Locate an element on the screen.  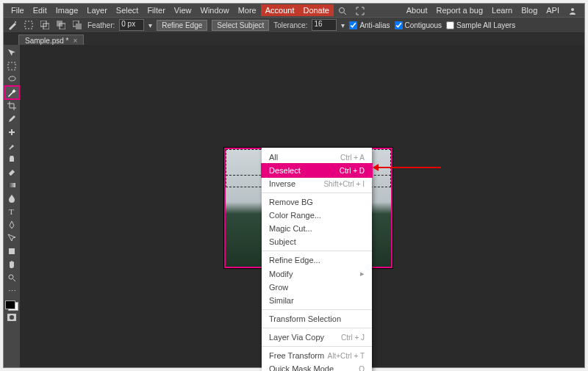
fullscreen-icon is located at coordinates (360, 10).